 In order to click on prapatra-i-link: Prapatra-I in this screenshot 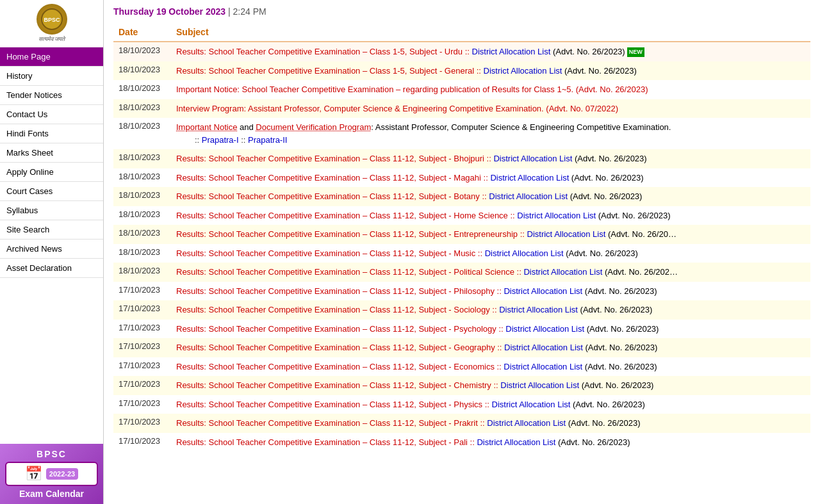, I will do `click(220, 140)`.